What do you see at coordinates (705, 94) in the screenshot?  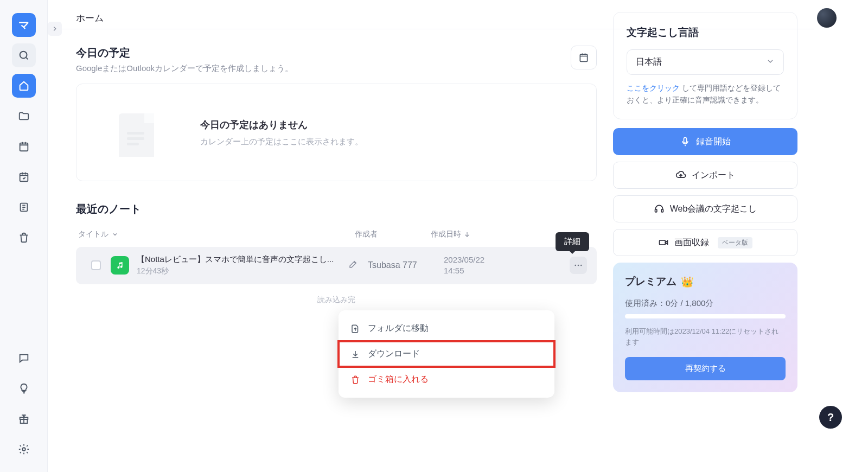 I see `lang-hint: ここをクリック して専門用語などを登録しておくと、より正確に音声認識できます。` at bounding box center [705, 94].